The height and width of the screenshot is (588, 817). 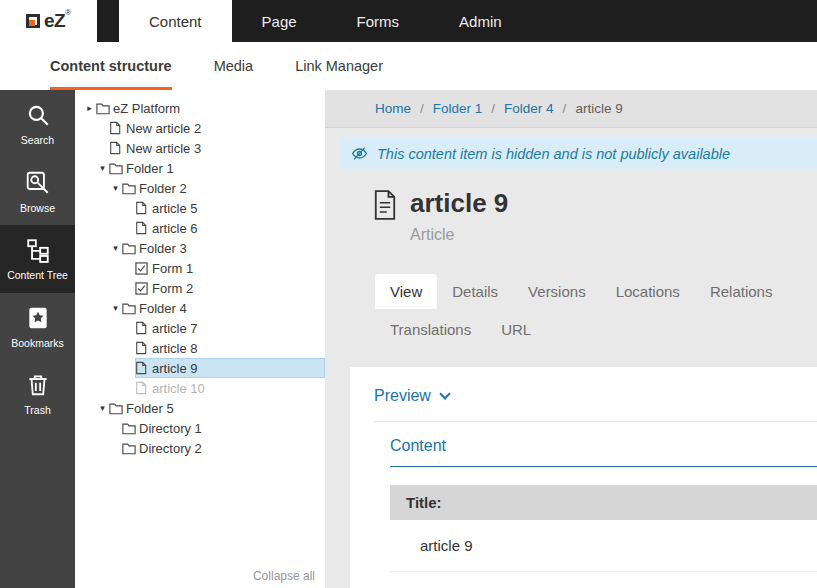 What do you see at coordinates (68, 12) in the screenshot?
I see `brand-registered-mark: ®` at bounding box center [68, 12].